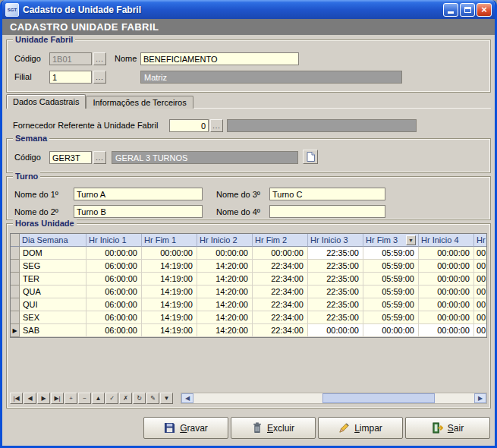 The width and height of the screenshot is (497, 448). Describe the element at coordinates (46, 102) in the screenshot. I see `tab-dados-cadastrais: Dados Cadastrais` at that location.